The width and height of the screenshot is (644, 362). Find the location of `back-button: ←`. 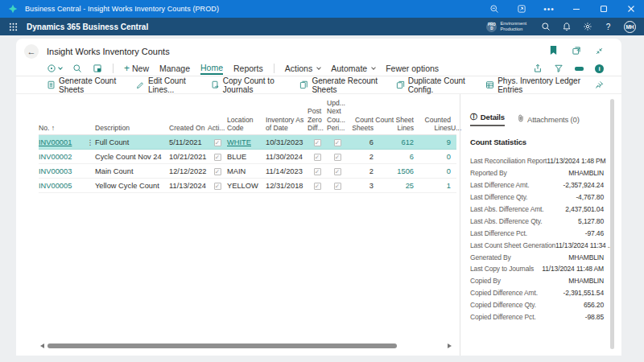

back-button: ← is located at coordinates (31, 51).